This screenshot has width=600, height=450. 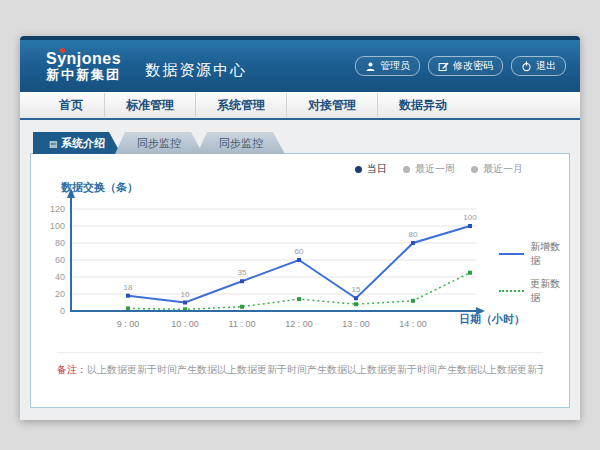 I want to click on svg-text: 10 : 00, so click(x=185, y=324).